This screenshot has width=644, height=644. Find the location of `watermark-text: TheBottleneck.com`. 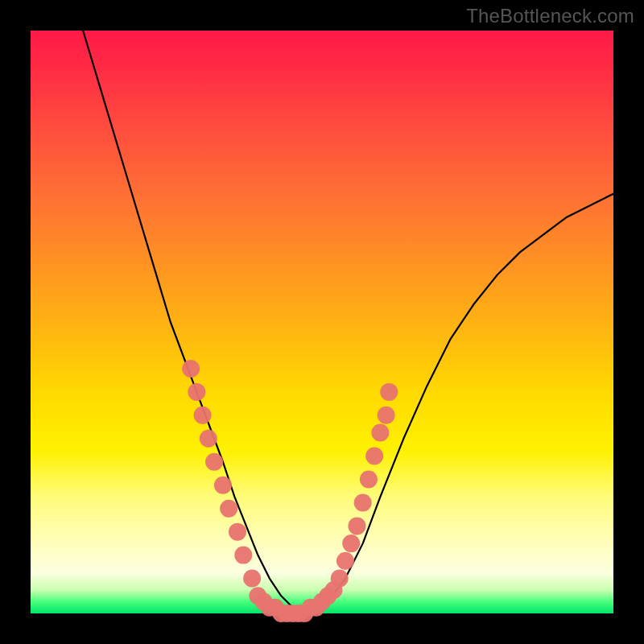

watermark-text: TheBottleneck.com is located at coordinates (551, 16).